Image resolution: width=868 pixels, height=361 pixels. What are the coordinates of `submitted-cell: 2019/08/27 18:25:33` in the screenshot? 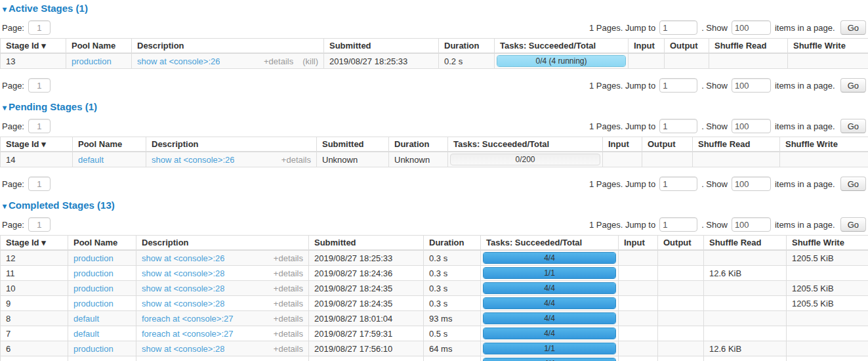 It's located at (382, 61).